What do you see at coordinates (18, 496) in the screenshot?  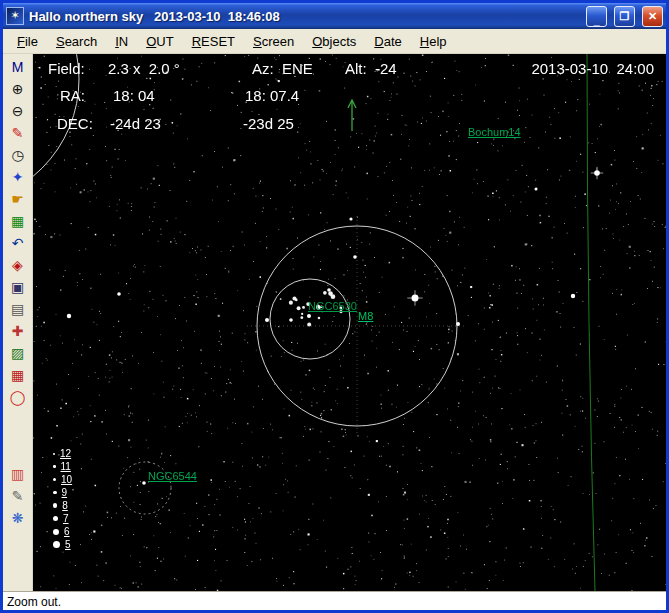 I see `toolbar-lower-group: ▥✎❋` at bounding box center [18, 496].